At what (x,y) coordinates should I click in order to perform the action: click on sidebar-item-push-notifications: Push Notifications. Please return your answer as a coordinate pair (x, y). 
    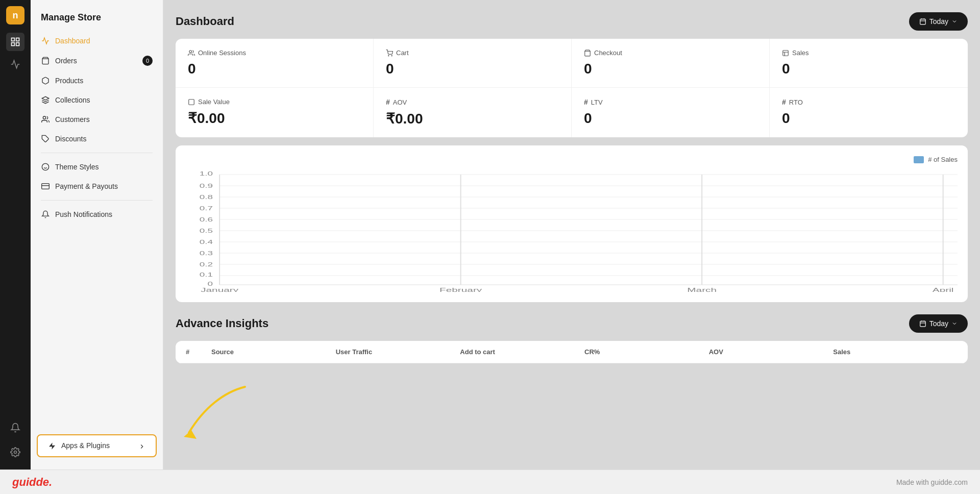
    Looking at the image, I should click on (97, 214).